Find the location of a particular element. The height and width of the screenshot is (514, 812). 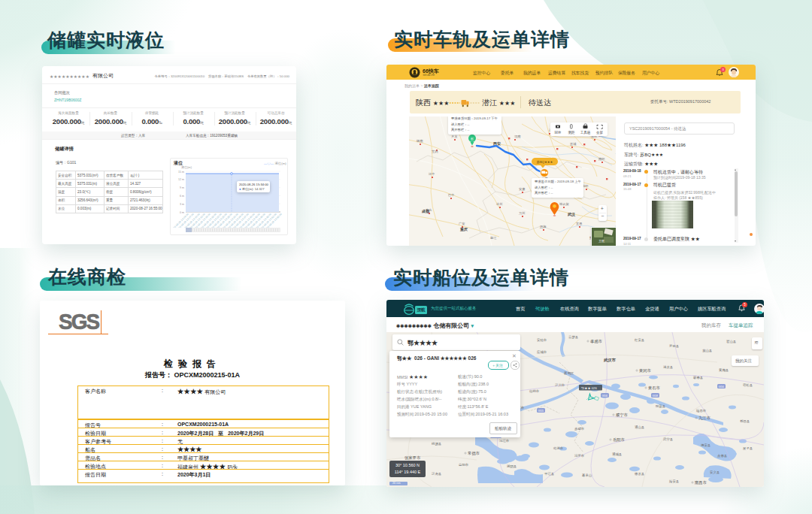

svg-text: G55 is located at coordinates (541, 410).